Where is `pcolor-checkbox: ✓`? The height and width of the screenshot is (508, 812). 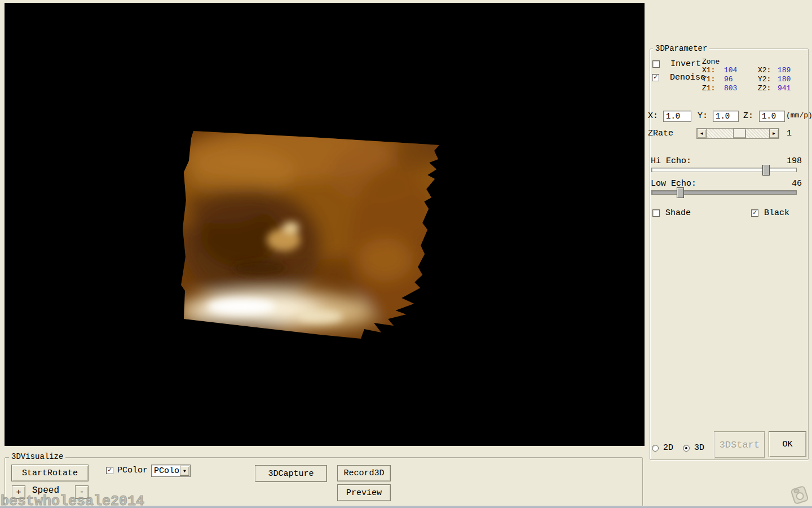
pcolor-checkbox: ✓ is located at coordinates (109, 471).